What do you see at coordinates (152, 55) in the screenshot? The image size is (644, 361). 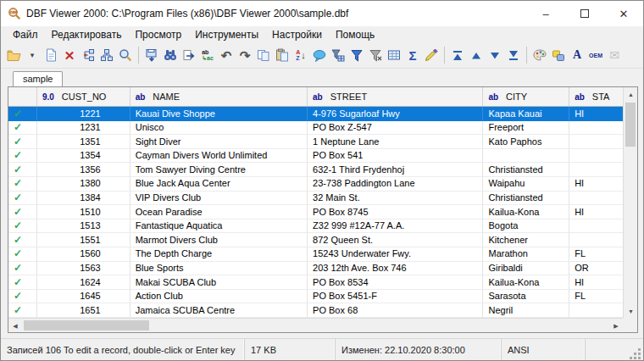 I see `export-button` at bounding box center [152, 55].